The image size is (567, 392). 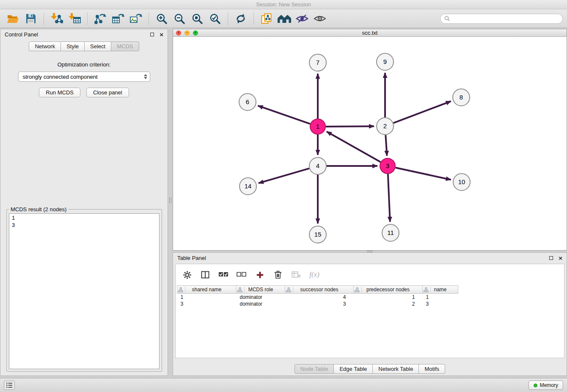 What do you see at coordinates (447, 19) in the screenshot?
I see `search-icon` at bounding box center [447, 19].